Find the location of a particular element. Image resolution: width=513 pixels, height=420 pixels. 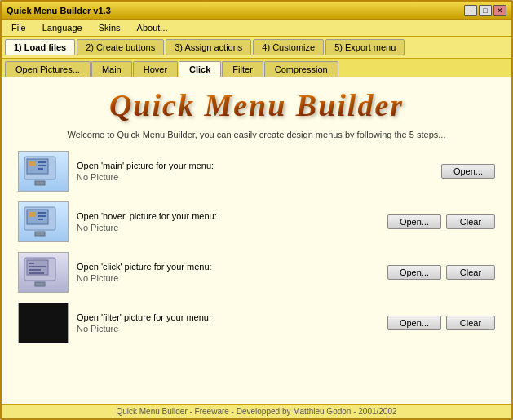

step-1-button: 1) Load files is located at coordinates (40, 47).